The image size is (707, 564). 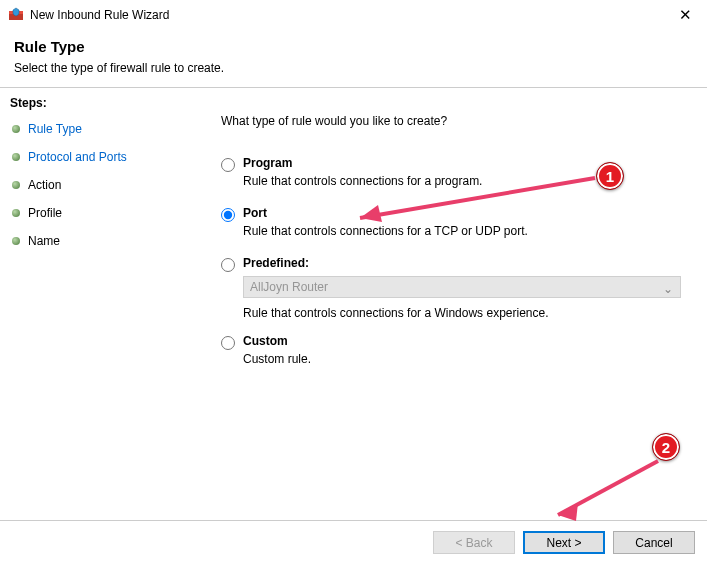 What do you see at coordinates (564, 542) in the screenshot?
I see `next-button: Next >` at bounding box center [564, 542].